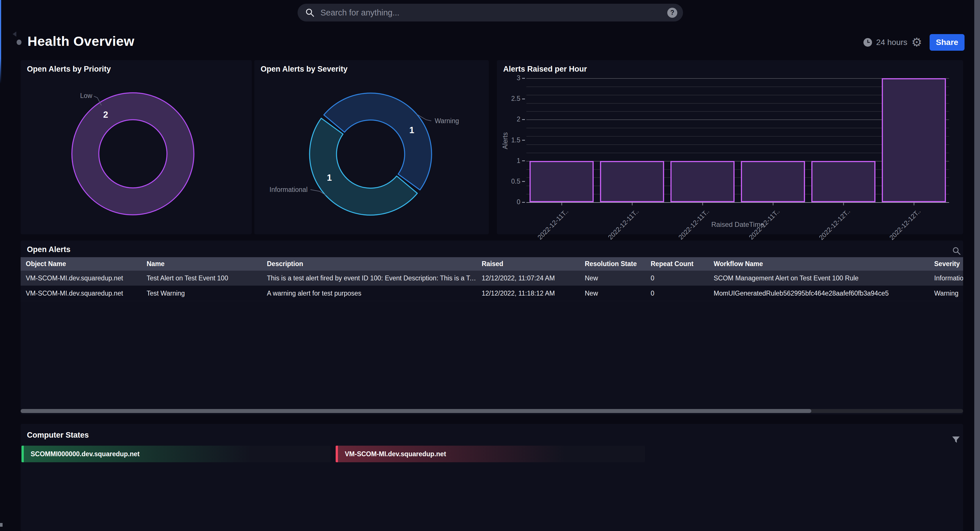 The height and width of the screenshot is (531, 980). Describe the element at coordinates (86, 96) in the screenshot. I see `slice-callout-label: Low` at that location.